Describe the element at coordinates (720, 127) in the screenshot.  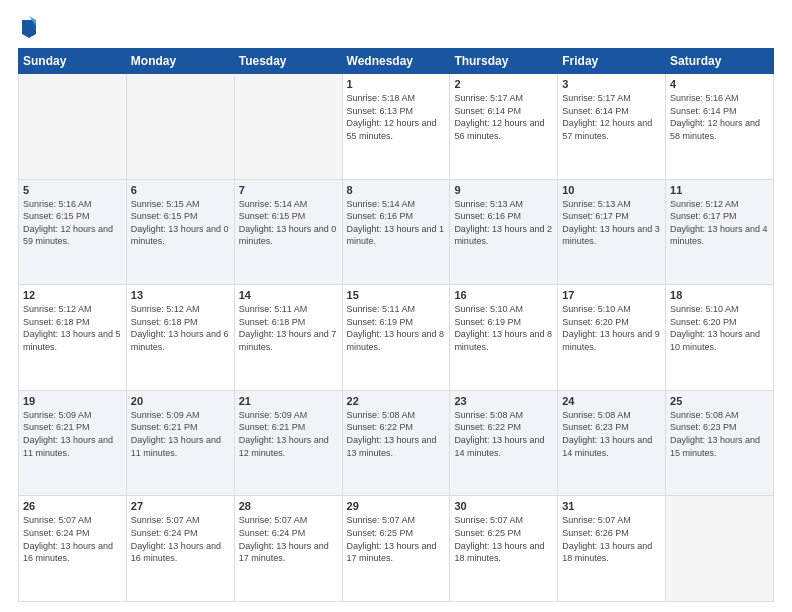
I see `calendar-cell: 4Sunrise: 5:16 AMSunset: 6:14 PMDaylight…` at that location.